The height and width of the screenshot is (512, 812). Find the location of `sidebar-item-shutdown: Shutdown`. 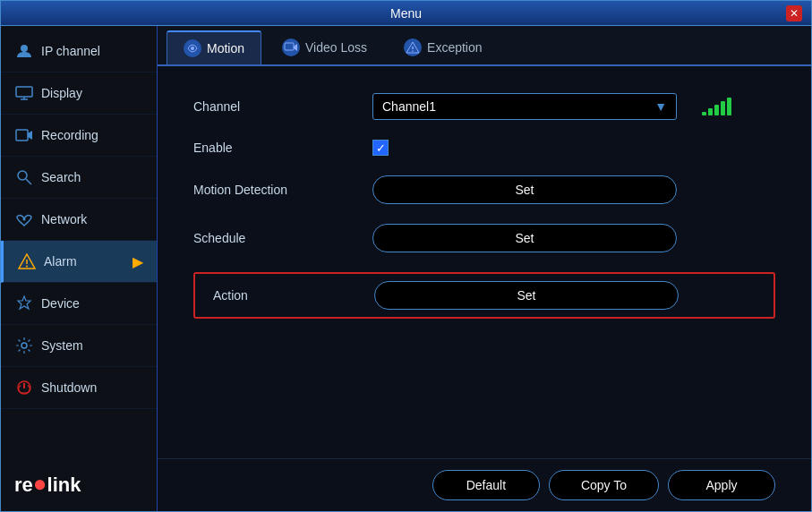

sidebar-item-shutdown: Shutdown is located at coordinates (79, 388).